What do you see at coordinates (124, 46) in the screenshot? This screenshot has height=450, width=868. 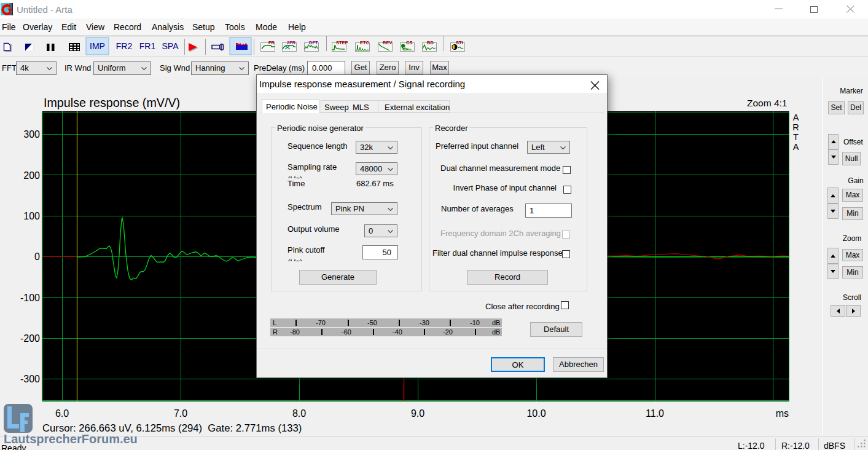 I see `svg-text: FR2` at bounding box center [124, 46].